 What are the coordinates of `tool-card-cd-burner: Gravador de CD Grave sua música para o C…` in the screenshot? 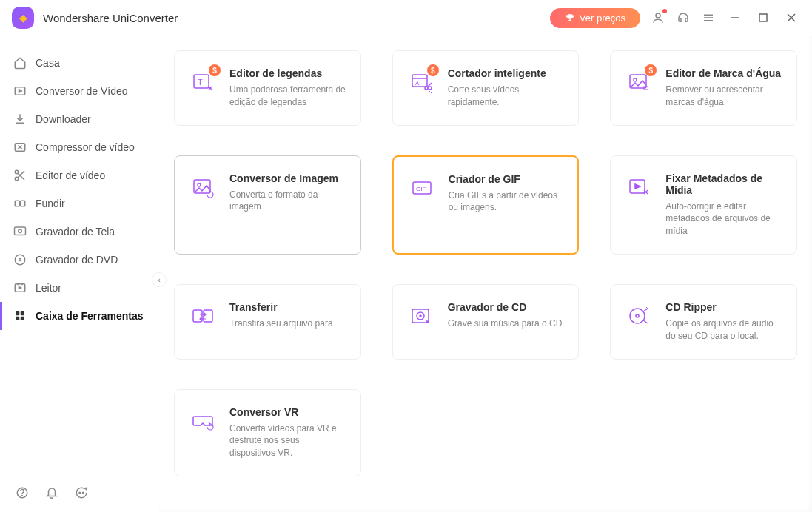 It's located at (486, 322).